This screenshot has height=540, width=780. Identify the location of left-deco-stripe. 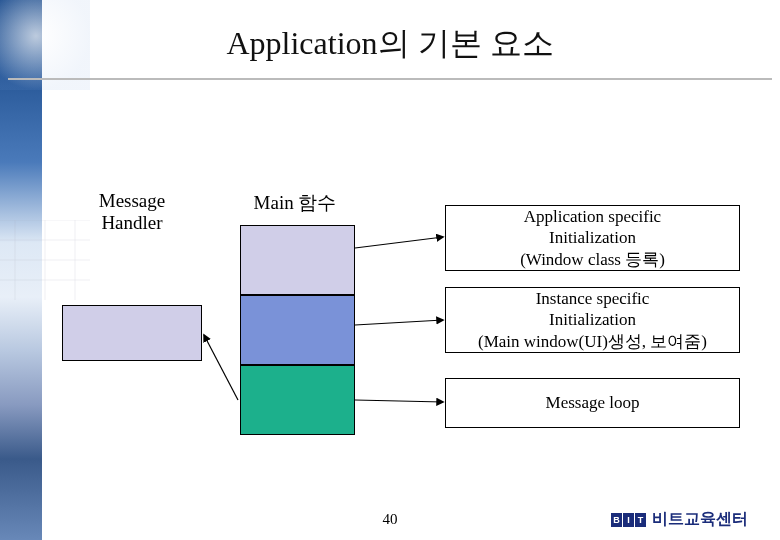
(21, 270).